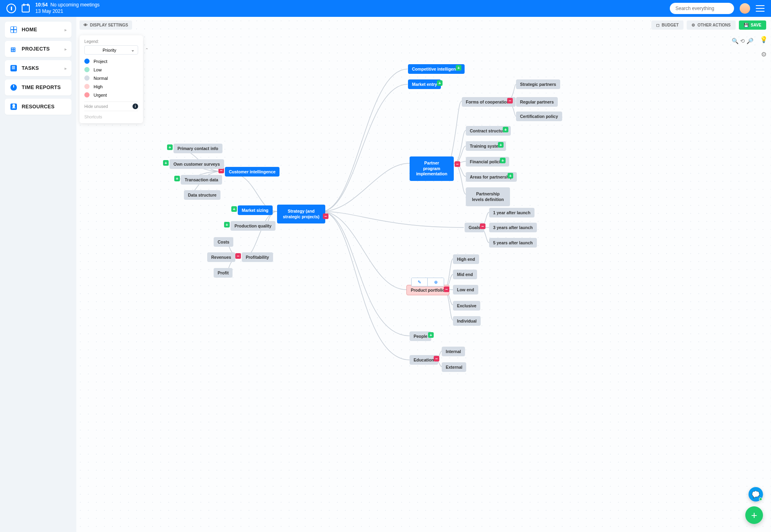 The height and width of the screenshot is (532, 771). What do you see at coordinates (301, 214) in the screenshot?
I see `node-root: Strategy (and strategic projects)` at bounding box center [301, 214].